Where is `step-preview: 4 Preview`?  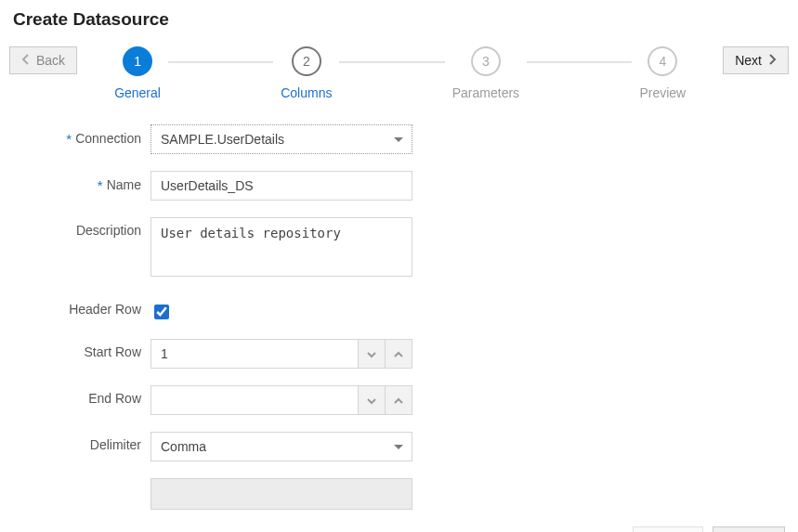 step-preview: 4 Preview is located at coordinates (662, 73).